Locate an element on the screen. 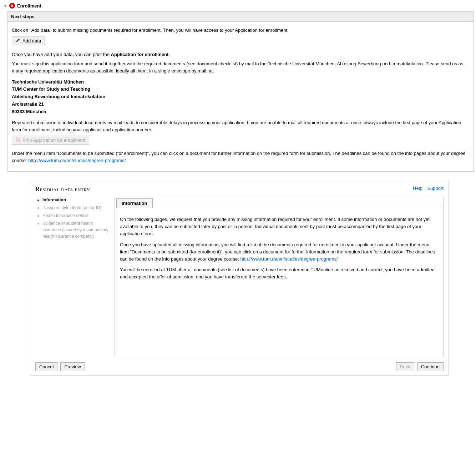 This screenshot has height=474, width=476. disclosure-triangle-icon: ▼ is located at coordinates (5, 6).